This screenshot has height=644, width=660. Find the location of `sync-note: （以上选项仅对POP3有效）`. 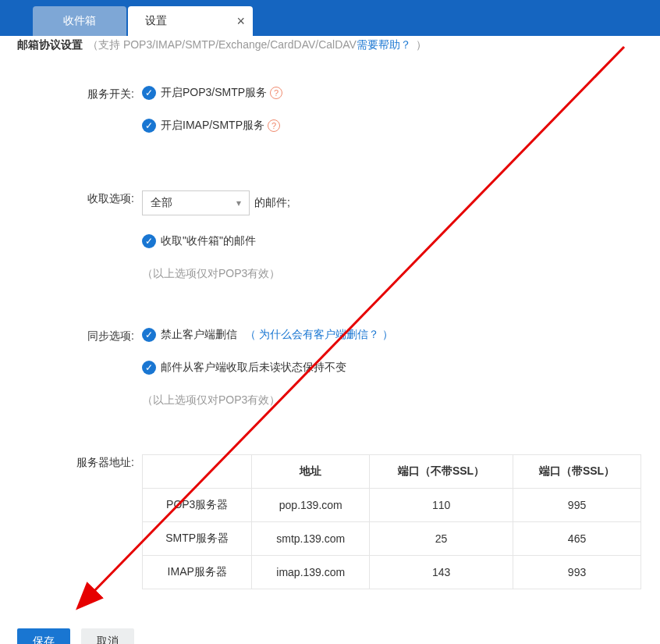

sync-note: （以上选项仅对POP3有效） is located at coordinates (392, 400).